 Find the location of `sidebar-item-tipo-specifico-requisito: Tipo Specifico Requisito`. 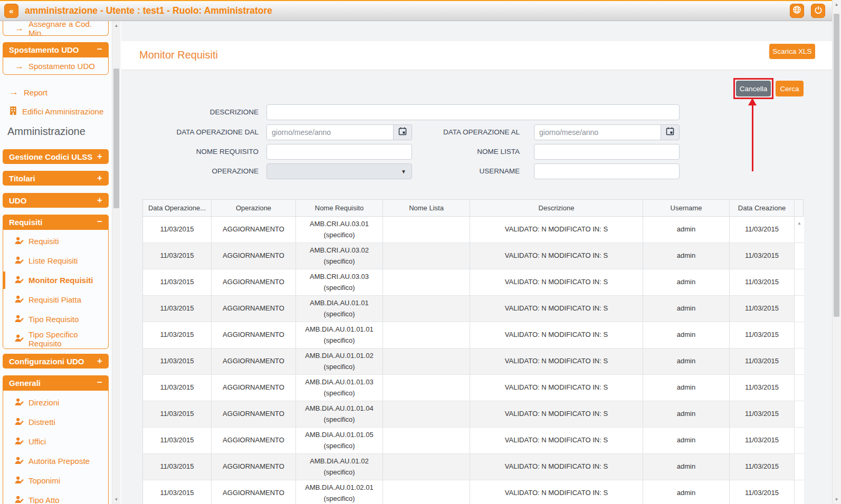

sidebar-item-tipo-specifico-requisito: Tipo Specifico Requisito is located at coordinates (56, 338).